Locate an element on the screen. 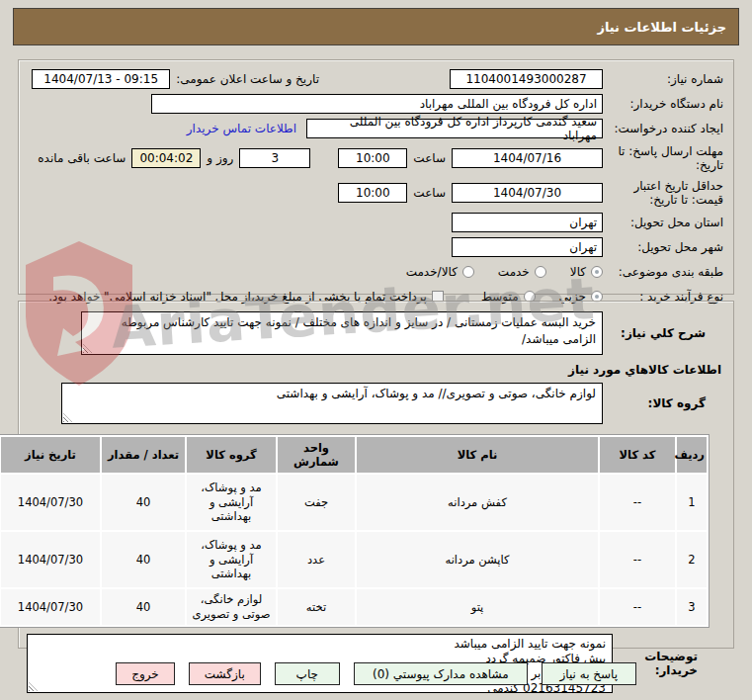 This screenshot has height=700, width=752. exit-button: خروج is located at coordinates (145, 674).